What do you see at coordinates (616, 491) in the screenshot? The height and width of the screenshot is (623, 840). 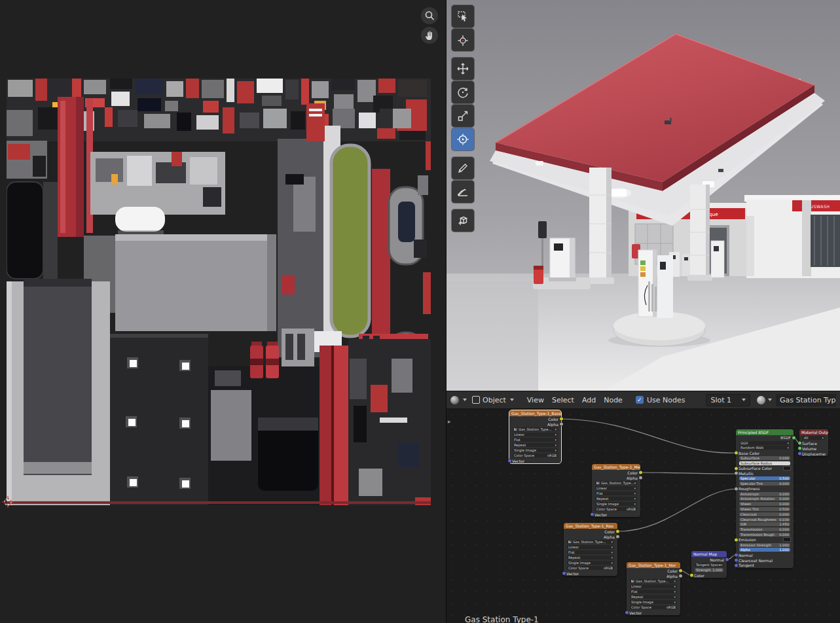 I see `node-tex-metallic: Gas_Station_Type-1_MetColorAlphaGas_Stat…` at bounding box center [616, 491].